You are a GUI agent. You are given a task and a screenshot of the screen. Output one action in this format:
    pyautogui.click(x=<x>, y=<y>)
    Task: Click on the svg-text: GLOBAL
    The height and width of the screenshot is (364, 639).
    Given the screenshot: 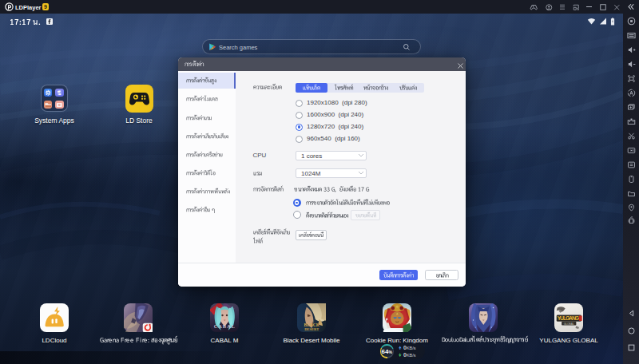 What is the action you would take?
    pyautogui.click(x=569, y=323)
    